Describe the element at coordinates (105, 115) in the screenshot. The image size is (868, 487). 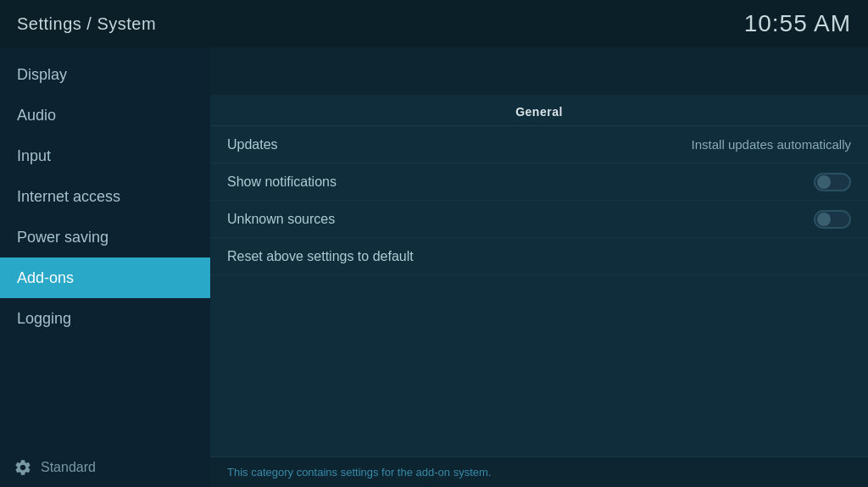
I see `sidebar-item-audio: Audio` at that location.